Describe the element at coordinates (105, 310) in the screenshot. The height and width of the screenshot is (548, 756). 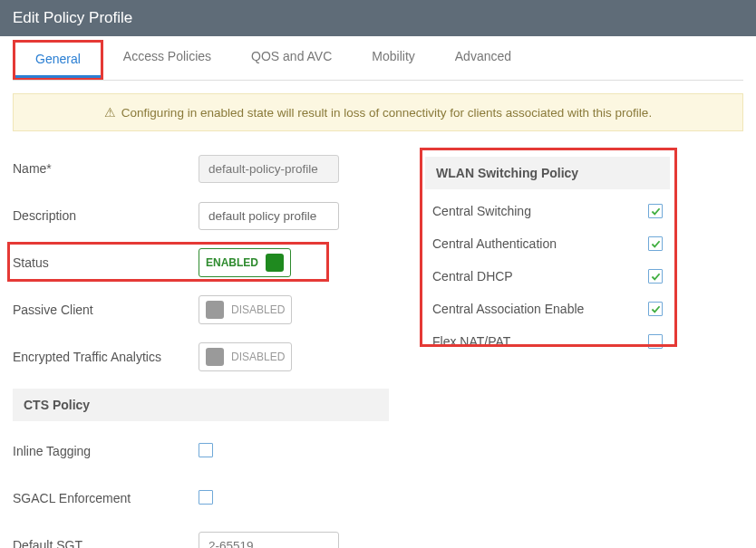
I see `passive-client-label: Passive Client` at that location.